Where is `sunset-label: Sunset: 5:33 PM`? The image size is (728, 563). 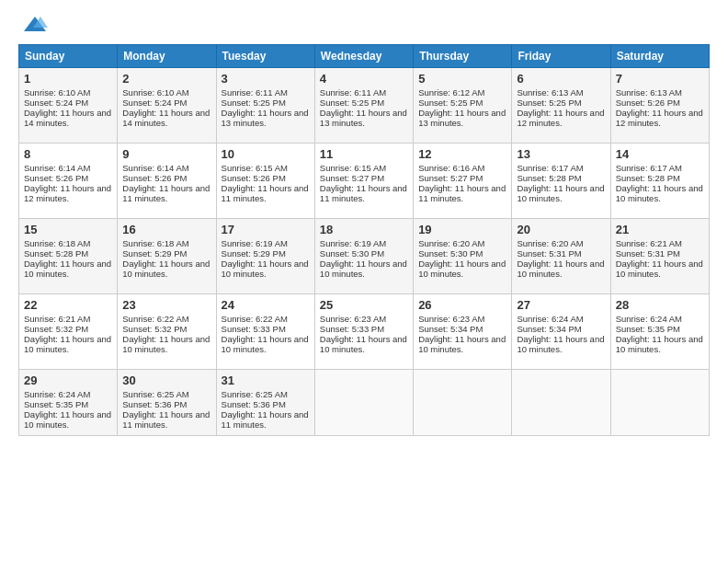
sunset-label: Sunset: 5:33 PM is located at coordinates (352, 329).